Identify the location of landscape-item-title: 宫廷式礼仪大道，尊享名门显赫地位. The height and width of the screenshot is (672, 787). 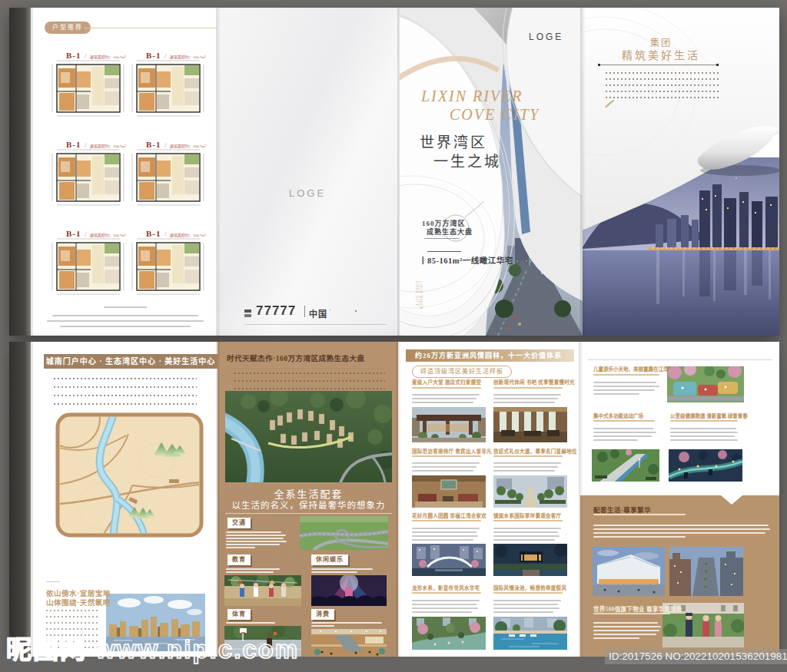
(535, 452).